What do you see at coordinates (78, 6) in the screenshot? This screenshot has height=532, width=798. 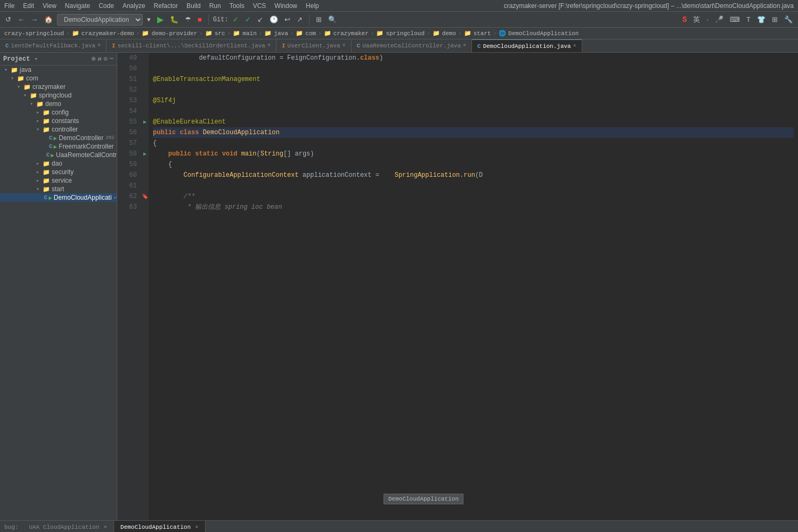 I see `menu-navigate: Navigate` at bounding box center [78, 6].